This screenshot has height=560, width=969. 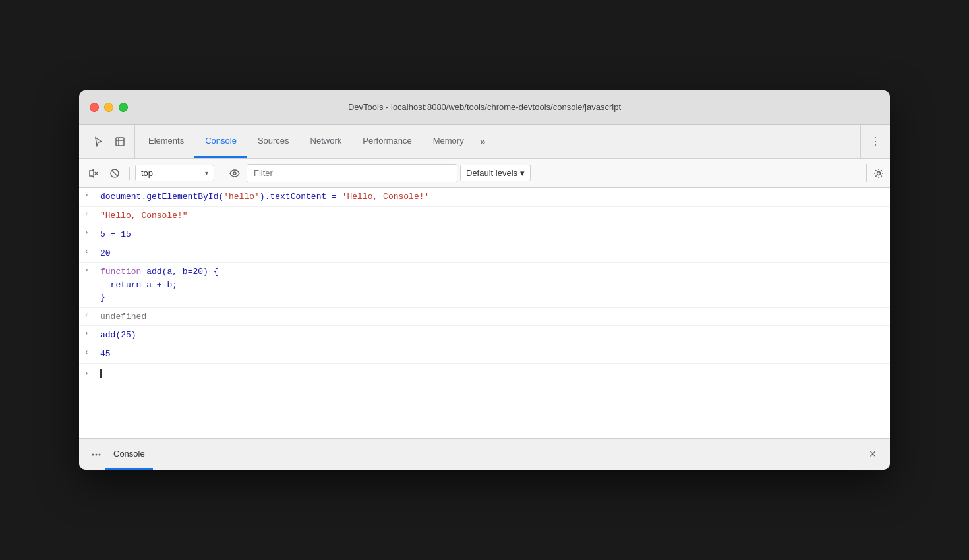 I want to click on console-line-7: › add(25), so click(x=484, y=336).